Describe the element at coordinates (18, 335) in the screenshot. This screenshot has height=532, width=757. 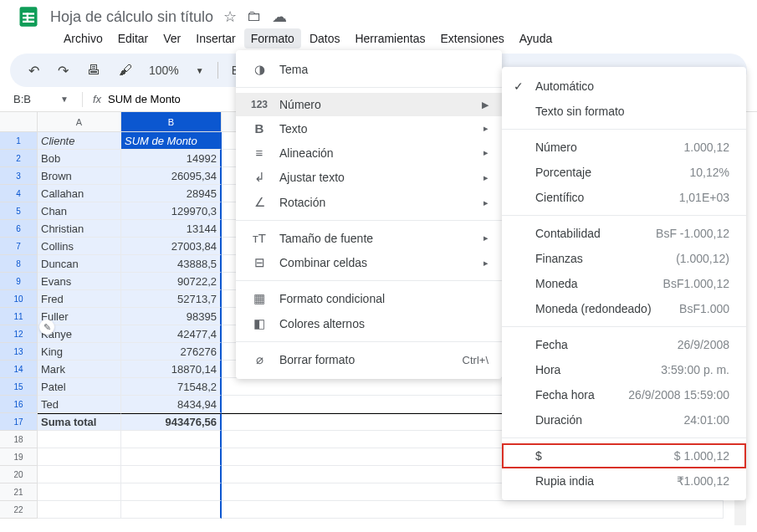
I see `row-header: 12` at that location.